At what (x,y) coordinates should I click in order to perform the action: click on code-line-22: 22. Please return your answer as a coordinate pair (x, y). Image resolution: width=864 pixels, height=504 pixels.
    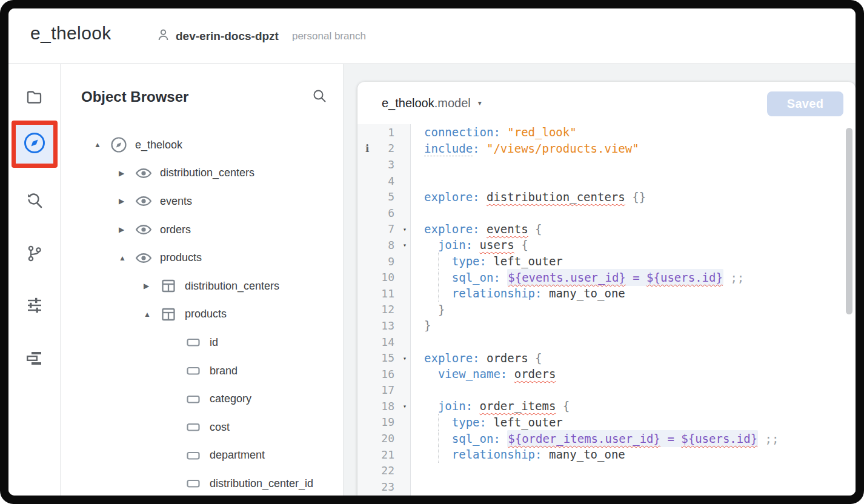
    Looking at the image, I should click on (606, 470).